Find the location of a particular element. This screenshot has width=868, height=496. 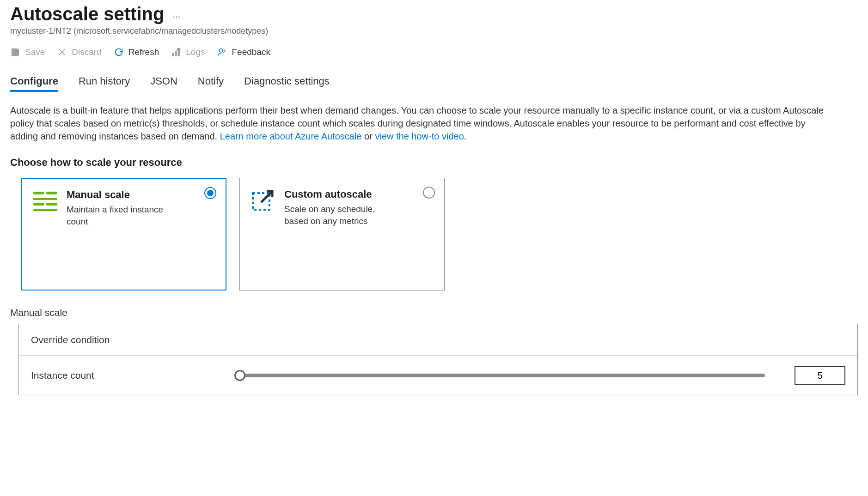

save-label: Save is located at coordinates (35, 52).